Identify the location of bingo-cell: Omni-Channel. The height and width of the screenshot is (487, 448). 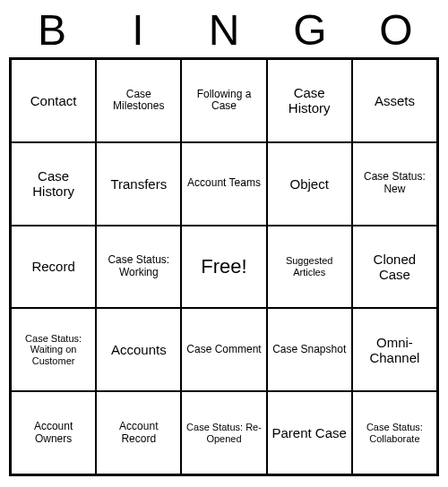
(394, 349).